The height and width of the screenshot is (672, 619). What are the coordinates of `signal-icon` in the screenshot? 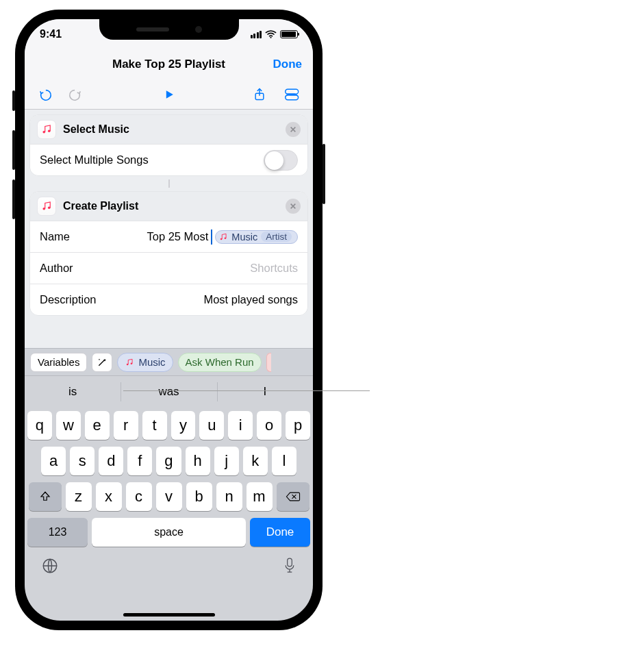 It's located at (256, 34).